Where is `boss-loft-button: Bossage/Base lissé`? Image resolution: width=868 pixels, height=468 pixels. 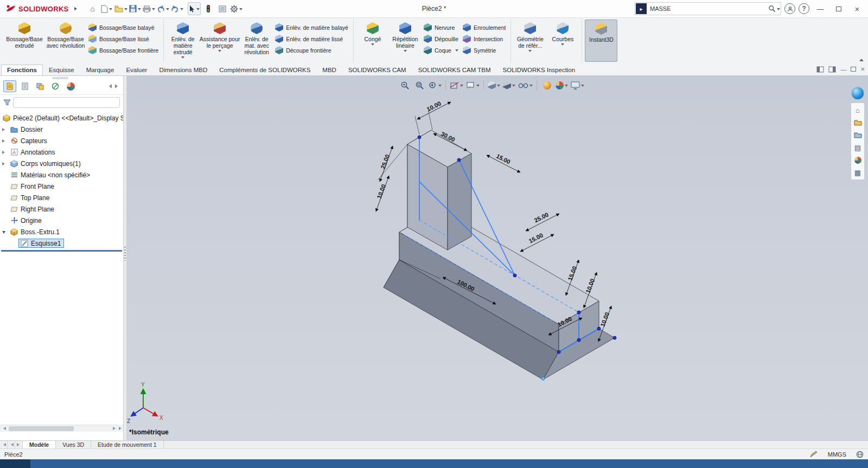 boss-loft-button: Bossage/Base lissé is located at coordinates (124, 39).